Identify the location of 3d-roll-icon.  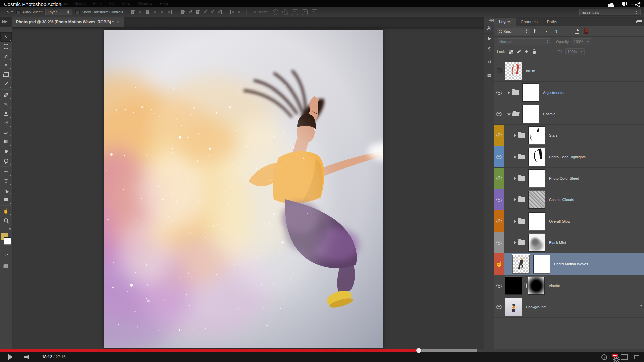
(285, 12).